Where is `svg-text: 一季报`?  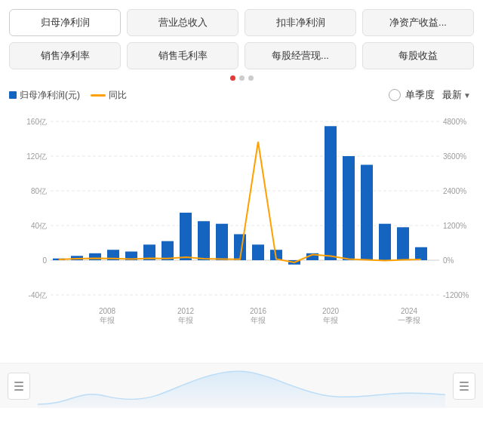 svg-text: 一季报 is located at coordinates (409, 320).